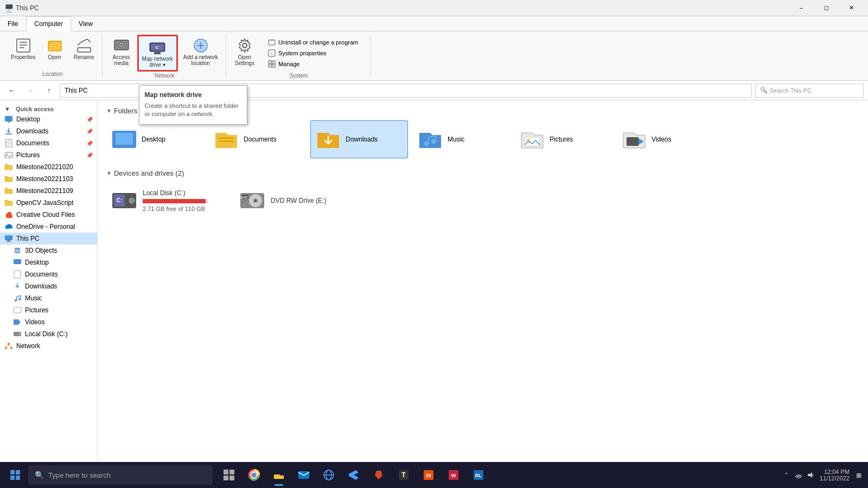 This screenshot has width=868, height=488. What do you see at coordinates (55, 46) in the screenshot?
I see `open-icon` at bounding box center [55, 46].